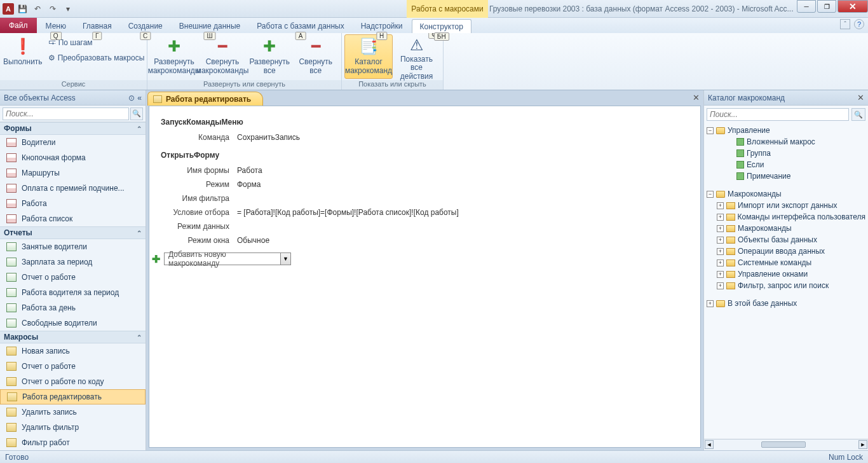  I want to click on minimize-button: ─, so click(806, 6).